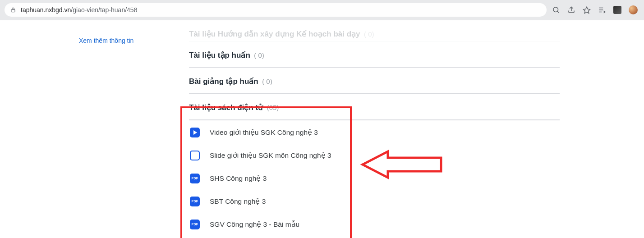  What do you see at coordinates (13, 10) in the screenshot?
I see `lock-icon` at bounding box center [13, 10].